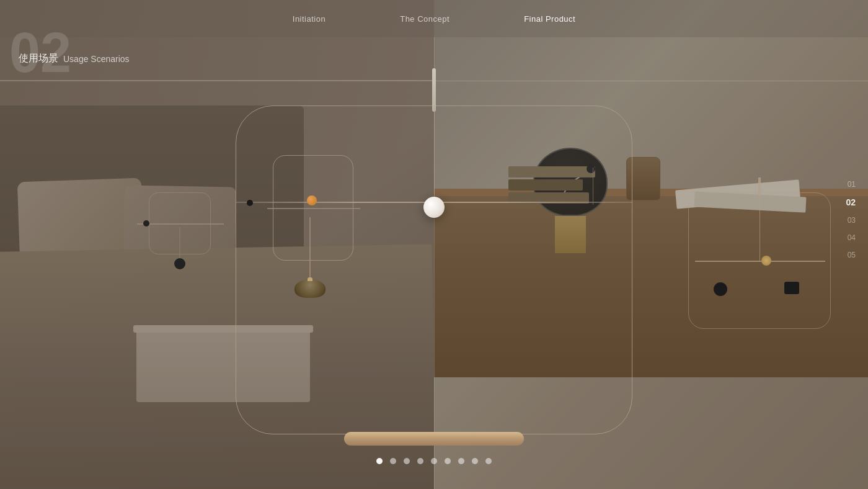 This screenshot has height=489, width=868. What do you see at coordinates (180, 254) in the screenshot?
I see `left-product-illustration` at bounding box center [180, 254].